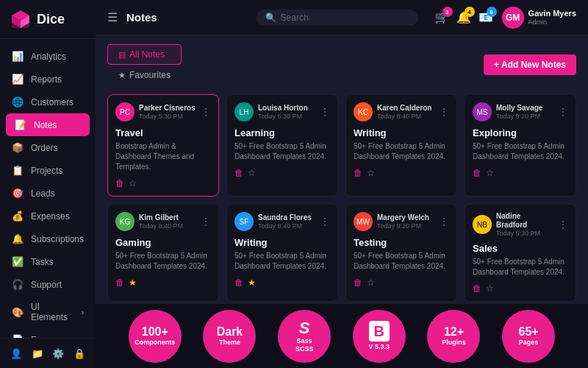 The width and height of the screenshot is (588, 368). What do you see at coordinates (48, 125) in the screenshot?
I see `sidebar-item-notes: 📝 Notes` at bounding box center [48, 125].